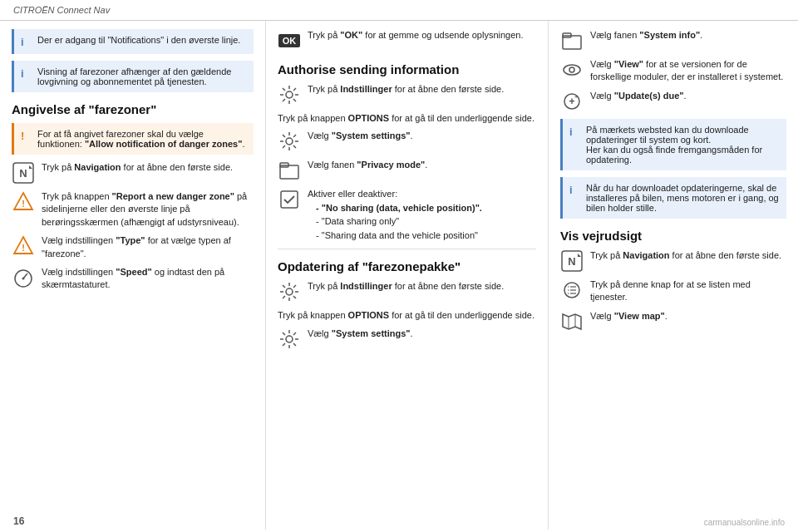 This screenshot has height=532, width=798. What do you see at coordinates (422, 90) in the screenshot?
I see `section2-step1-text: Tryk på Indstillinger for at åbne den fø…` at bounding box center [422, 90].